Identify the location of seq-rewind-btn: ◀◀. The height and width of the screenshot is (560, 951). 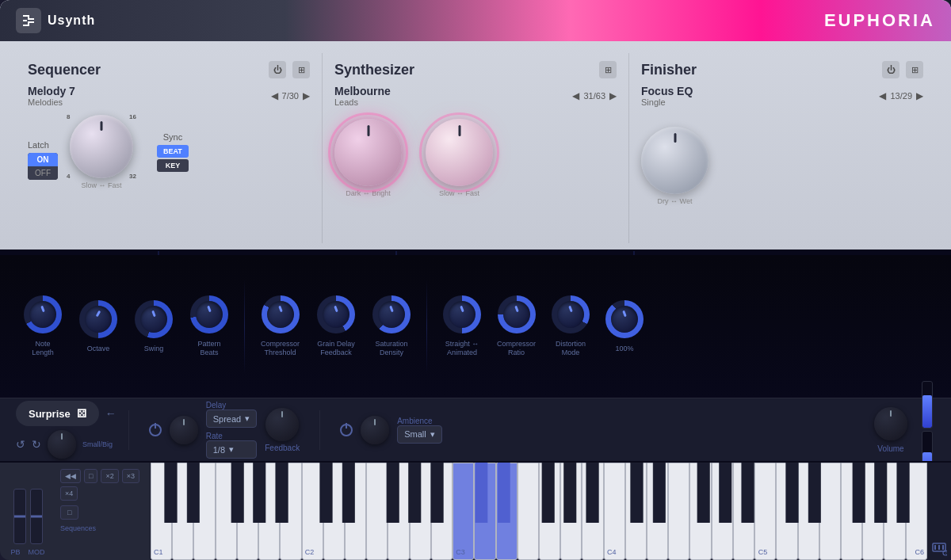
(71, 476).